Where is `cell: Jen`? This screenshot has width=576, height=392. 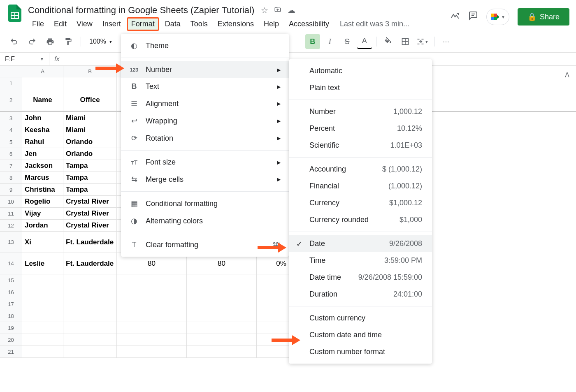 cell: Jen is located at coordinates (43, 154).